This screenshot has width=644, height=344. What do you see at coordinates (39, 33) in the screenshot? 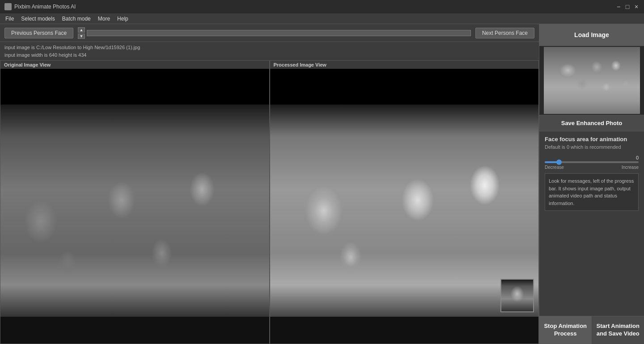
I see `prev-persons-button: Previous Persons Face` at bounding box center [39, 33].